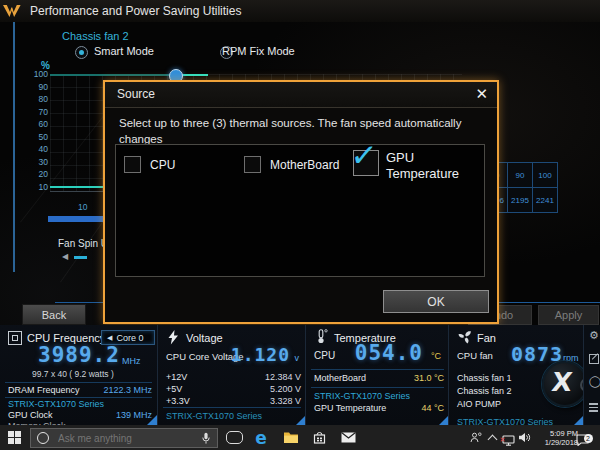 The width and height of the screenshot is (600, 450). Describe the element at coordinates (252, 164) in the screenshot. I see `motherboard-checkbox` at that location.